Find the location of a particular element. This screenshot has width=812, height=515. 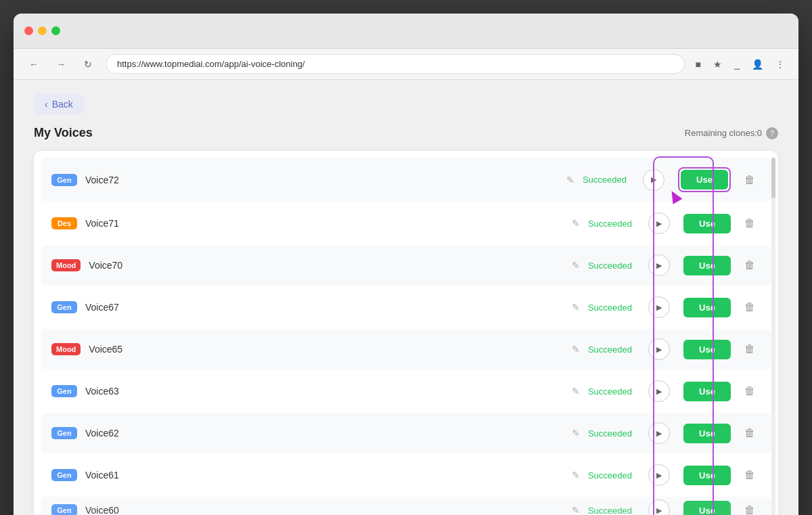

voice-item-partial: Gen Voice60 ✎ Succeeded ▶ Use 🗑 is located at coordinates (406, 506).